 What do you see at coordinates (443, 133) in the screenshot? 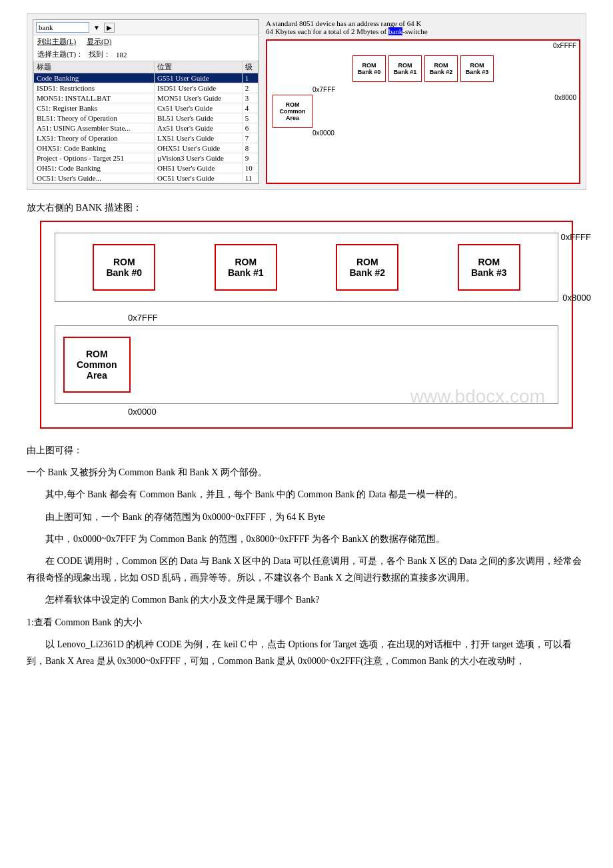
I see `addr-0000-small: 0x0000` at bounding box center [443, 133].